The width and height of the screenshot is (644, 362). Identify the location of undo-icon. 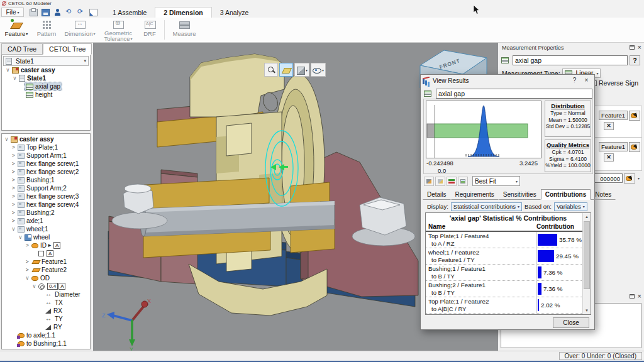
(69, 13).